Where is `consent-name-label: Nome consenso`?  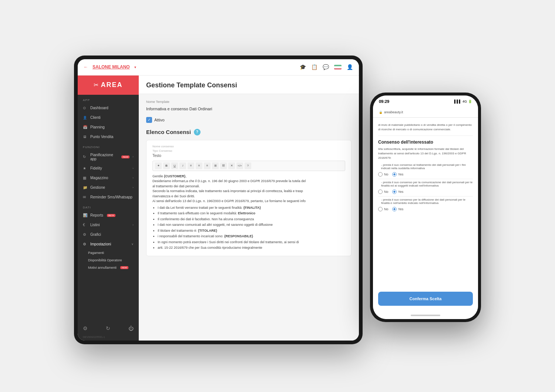 consent-name-label: Nome consenso is located at coordinates (249, 147).